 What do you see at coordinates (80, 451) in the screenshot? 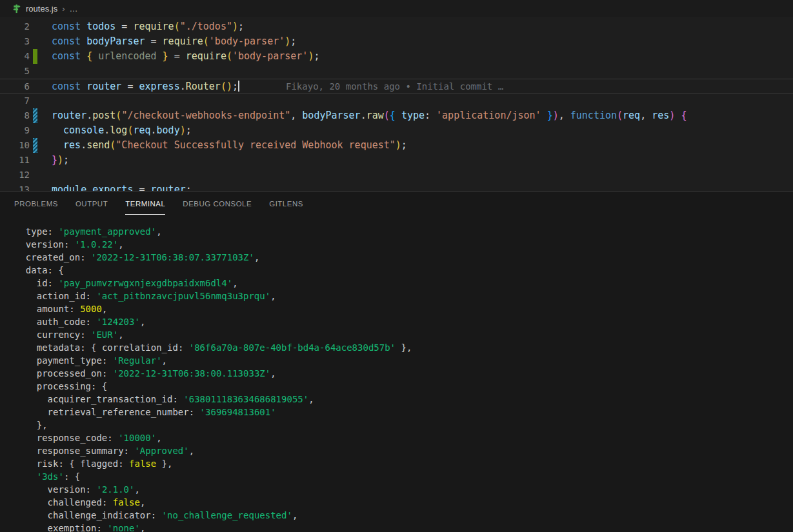
I see `token: response_summary` at bounding box center [80, 451].